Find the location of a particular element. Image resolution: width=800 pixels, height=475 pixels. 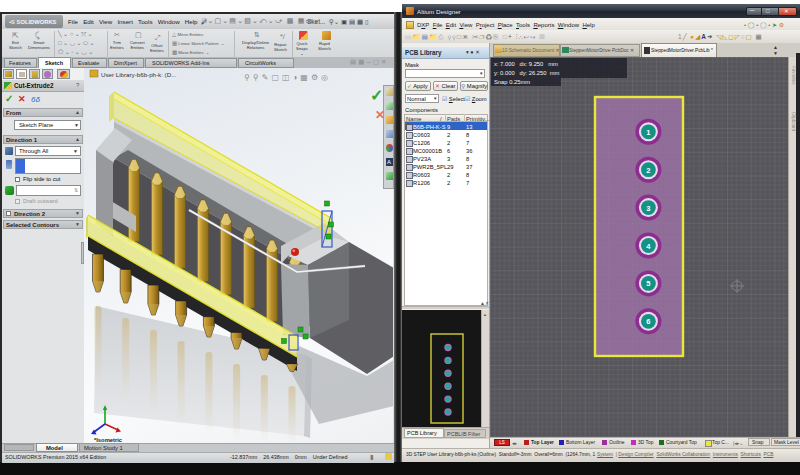

svg-text: Snap 0.25mm is located at coordinates (512, 82).